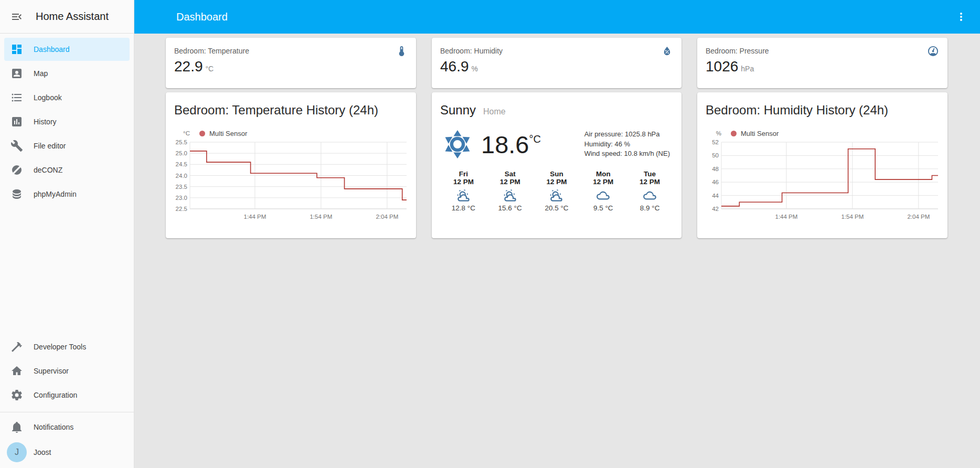 This screenshot has width=980, height=468. I want to click on sidebar-item-label: phpMyAdmin, so click(55, 194).